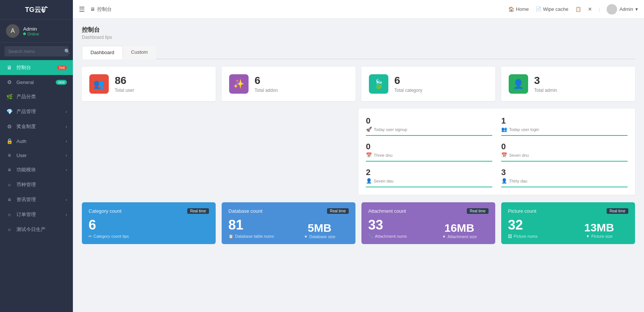  I want to click on sidebar-item-label: General, so click(36, 82).